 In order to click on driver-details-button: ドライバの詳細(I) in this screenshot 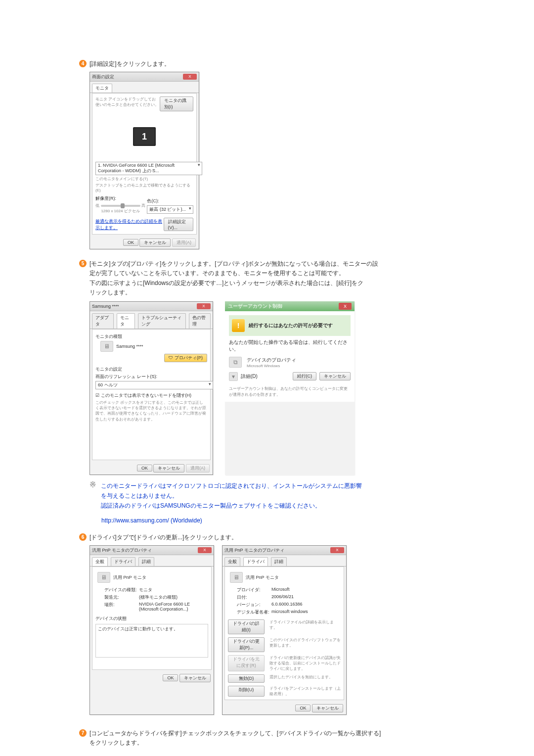, I will do `click(246, 627)`.